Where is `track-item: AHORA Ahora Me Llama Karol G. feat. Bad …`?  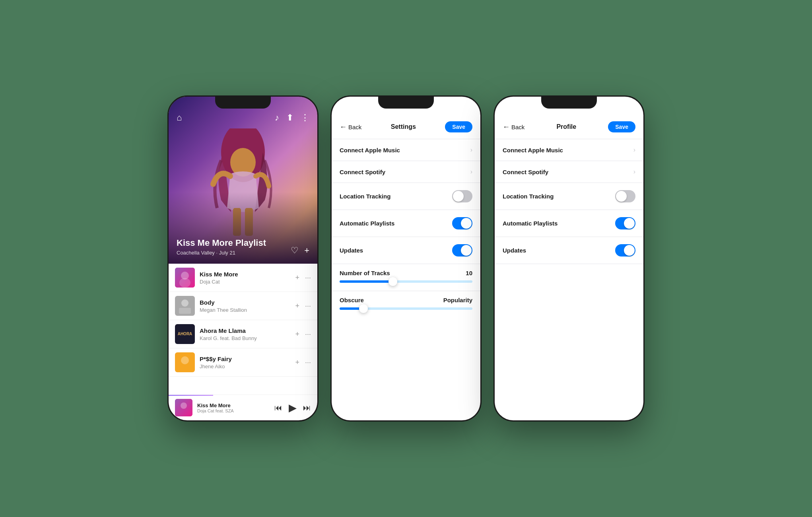
track-item: AHORA Ahora Me Llama Karol G. feat. Bad … is located at coordinates (243, 334).